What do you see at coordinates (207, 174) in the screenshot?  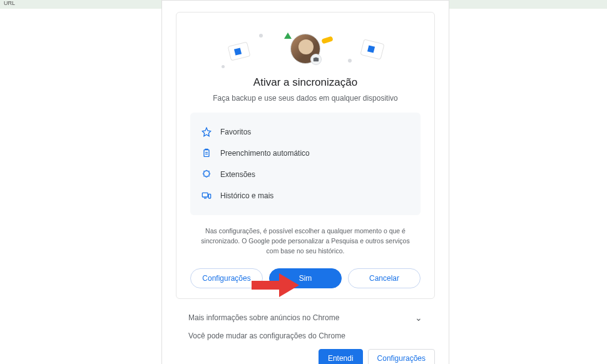 I see `puzzle-icon` at bounding box center [207, 174].